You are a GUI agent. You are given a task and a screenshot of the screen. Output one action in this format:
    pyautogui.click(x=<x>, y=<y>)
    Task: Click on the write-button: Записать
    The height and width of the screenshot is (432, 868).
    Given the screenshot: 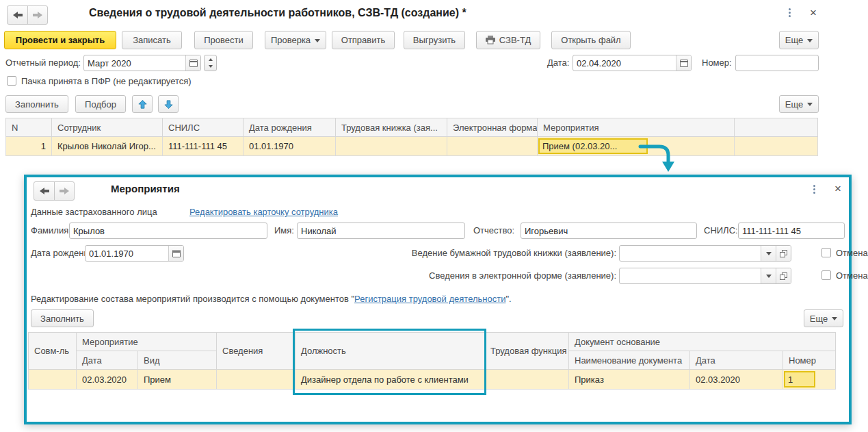 What is the action you would take?
    pyautogui.click(x=152, y=40)
    